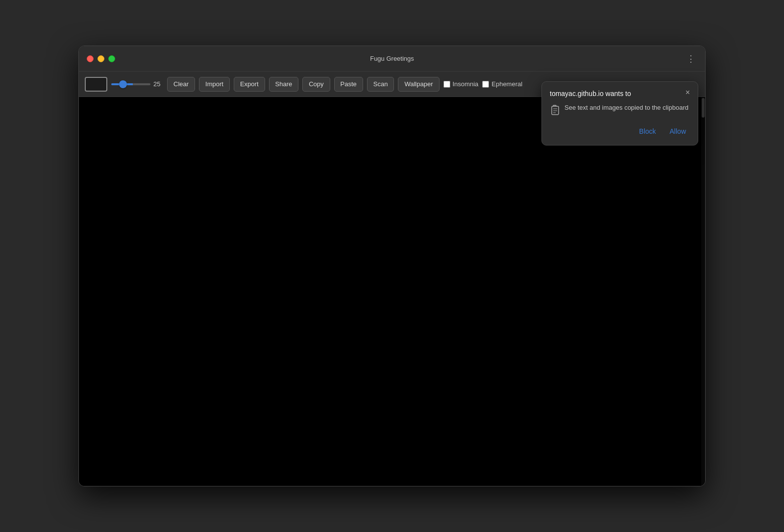 The width and height of the screenshot is (784, 532). I want to click on maximize-button, so click(112, 59).